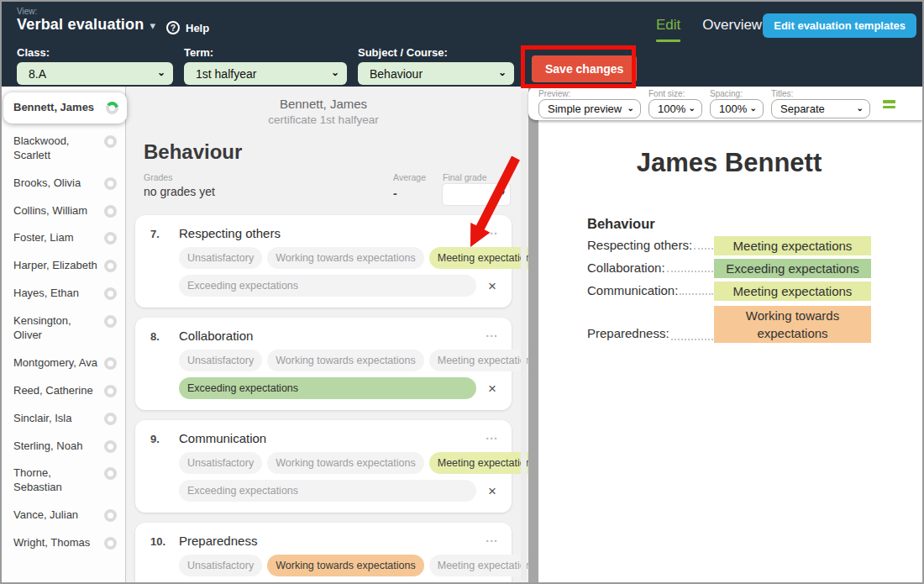  Describe the element at coordinates (729, 324) in the screenshot. I see `certificate-row: Preparedness: Working towards expectatio…` at that location.